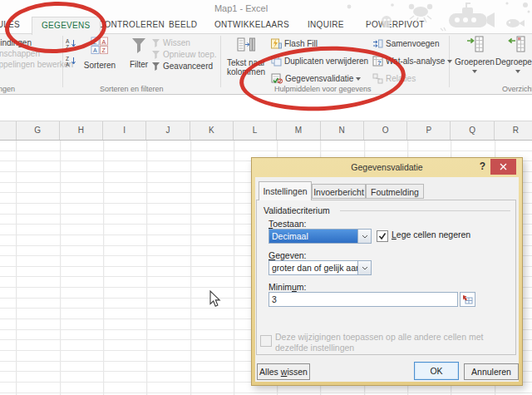 Image resolution: width=532 pixels, height=395 pixels. Describe the element at coordinates (472, 131) in the screenshot. I see `column-header: Q` at that location.